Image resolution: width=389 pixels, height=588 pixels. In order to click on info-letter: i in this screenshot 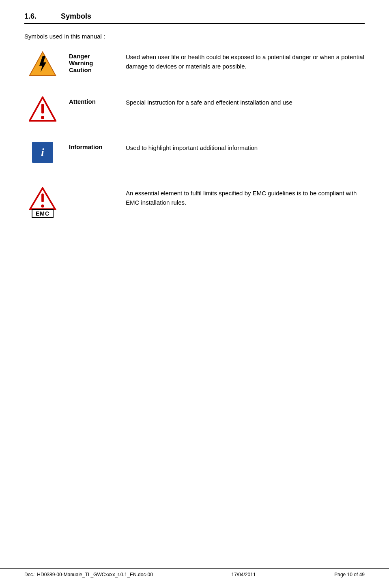, I will do `click(43, 152)`.